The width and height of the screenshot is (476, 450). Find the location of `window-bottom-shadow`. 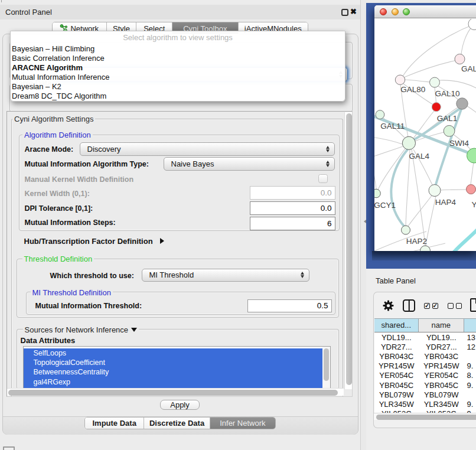

window-bottom-shadow is located at coordinates (424, 256).